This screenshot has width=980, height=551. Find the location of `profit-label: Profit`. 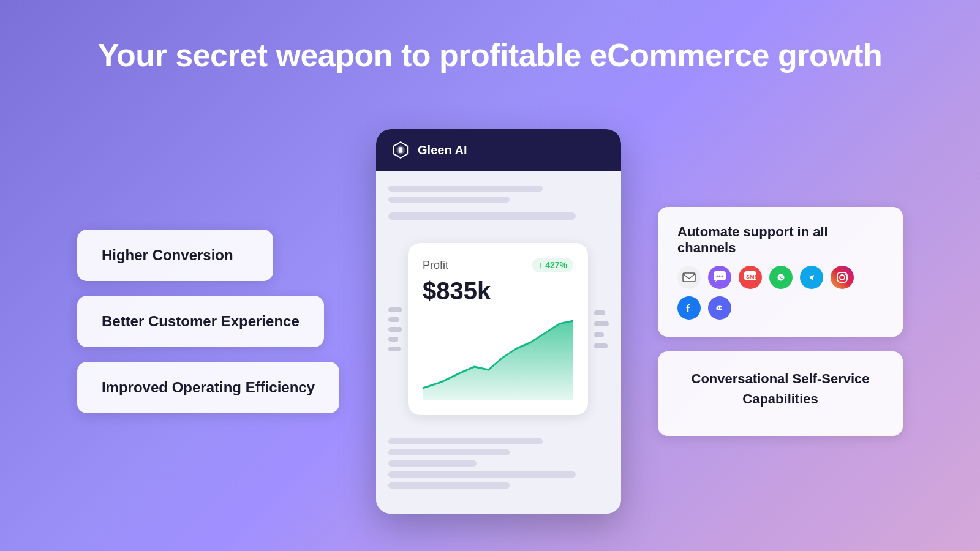

profit-label: Profit is located at coordinates (435, 266).